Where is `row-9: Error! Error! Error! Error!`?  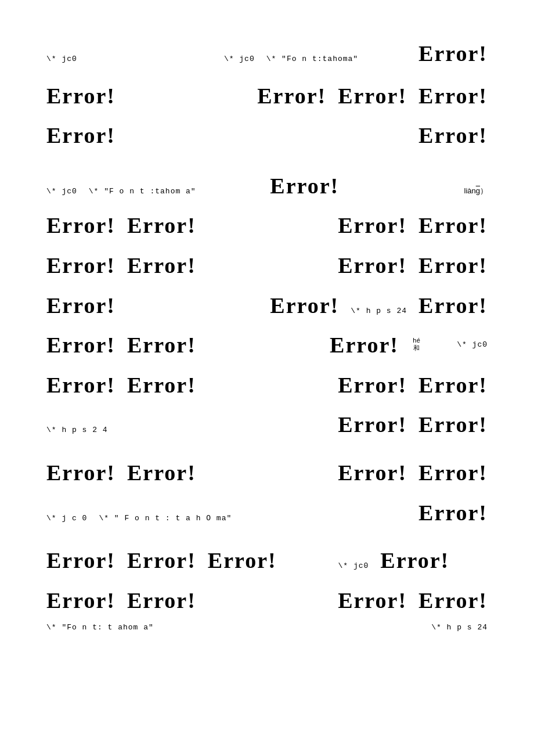
row-9: Error! Error! Error! Error! is located at coordinates (267, 386).